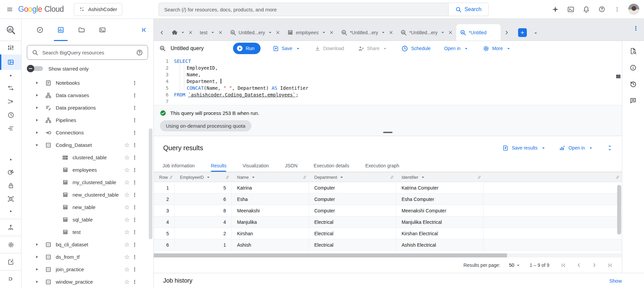 Image resolution: width=644 pixels, height=288 pixels. I want to click on collapse-panel-button, so click(145, 30).